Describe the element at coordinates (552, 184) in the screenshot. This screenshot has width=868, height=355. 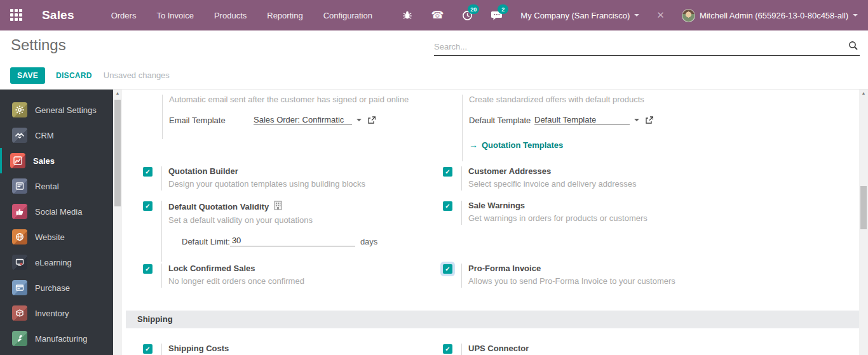
I see `setting-description: Select specific invoice and delivery add…` at that location.